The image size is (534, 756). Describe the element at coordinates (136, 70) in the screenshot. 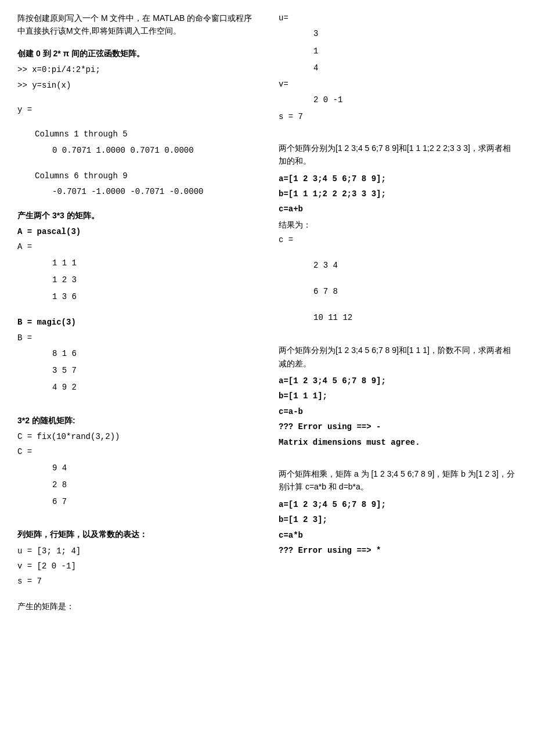

I see `code-x: >> x=0:pi/4:2*pi;` at that location.